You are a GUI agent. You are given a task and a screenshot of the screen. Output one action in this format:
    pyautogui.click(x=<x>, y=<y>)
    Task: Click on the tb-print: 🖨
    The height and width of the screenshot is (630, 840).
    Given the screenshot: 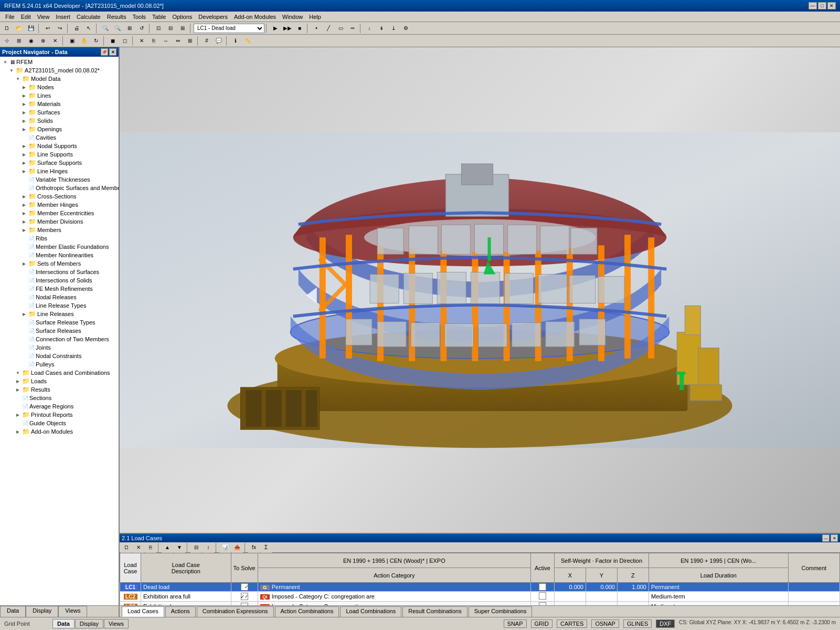 What is the action you would take?
    pyautogui.click(x=77, y=28)
    